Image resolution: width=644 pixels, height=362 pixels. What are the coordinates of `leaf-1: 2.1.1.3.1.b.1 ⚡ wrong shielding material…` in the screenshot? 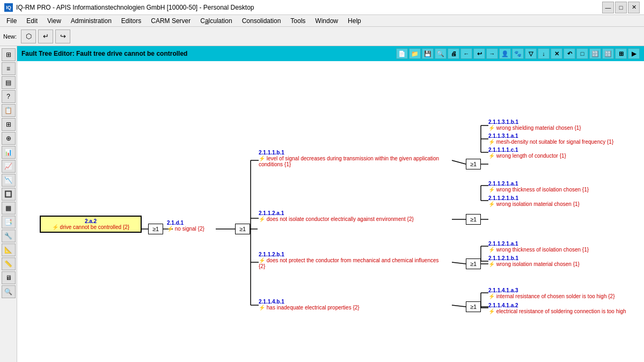 It's located at (535, 125).